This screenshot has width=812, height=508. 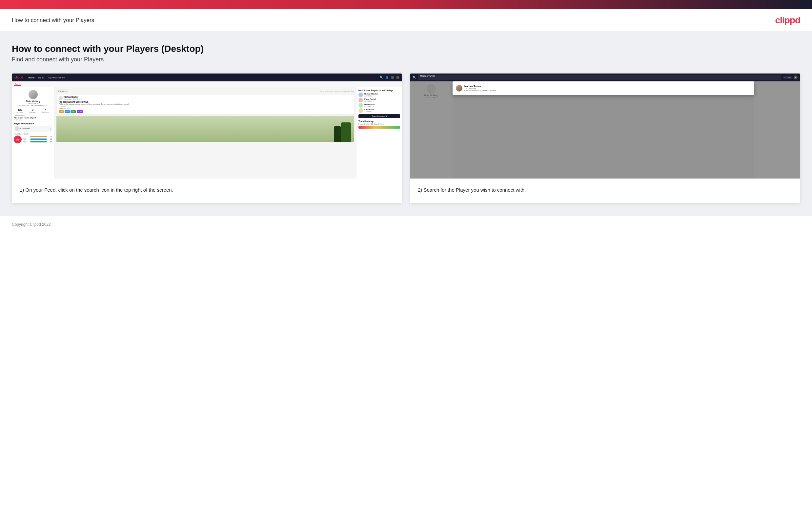 What do you see at coordinates (406, 224) in the screenshot?
I see `footer: Copyright Clippd 2022` at bounding box center [406, 224].